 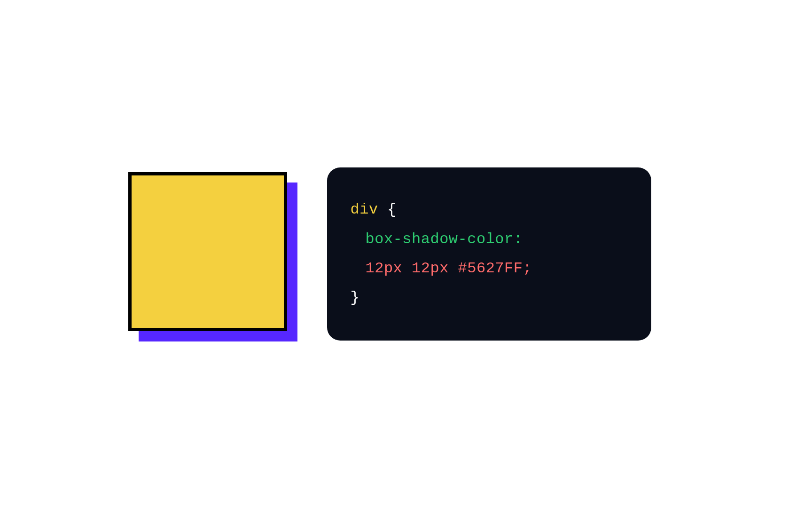 What do you see at coordinates (489, 269) in the screenshot?
I see `code-line-3: 12px 12px #5627FF;` at bounding box center [489, 269].